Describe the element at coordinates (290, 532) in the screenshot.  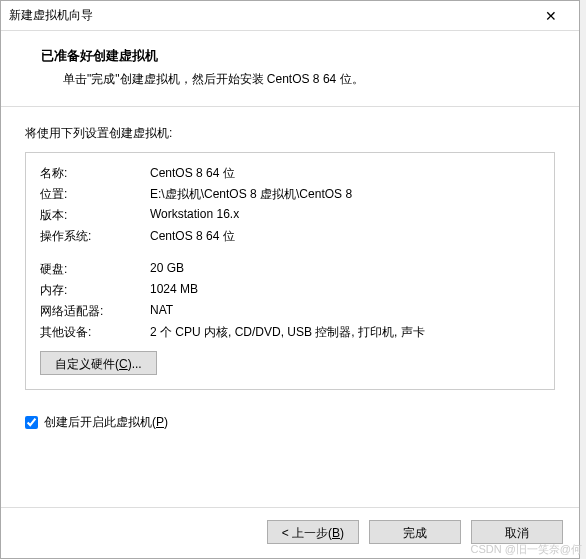
I see `footer: < 上一步(B) 完成 取消` at that location.